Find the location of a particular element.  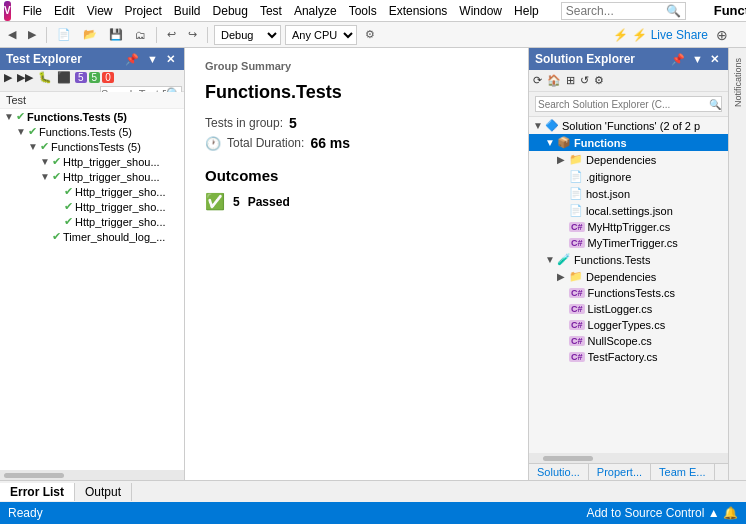

tree-node-2: ▼ ✔ FunctionsTests (5) is located at coordinates (92, 146).